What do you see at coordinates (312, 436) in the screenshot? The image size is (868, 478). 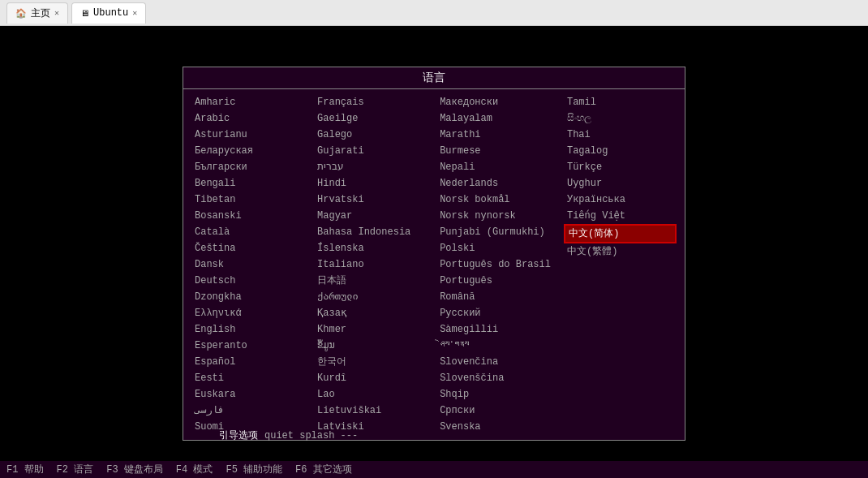 I see `boot-options-value: quiet splash ---` at bounding box center [312, 436].